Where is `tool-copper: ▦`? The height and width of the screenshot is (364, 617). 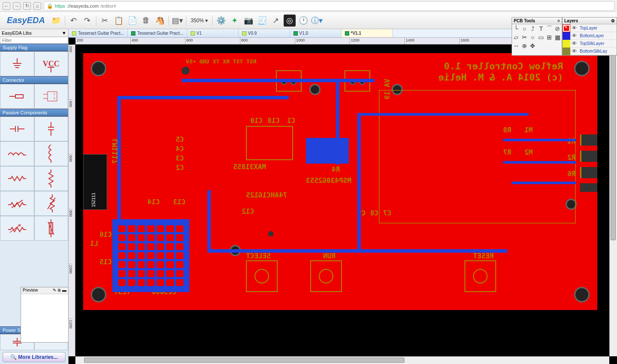 tool-copper: ▦ is located at coordinates (558, 37).